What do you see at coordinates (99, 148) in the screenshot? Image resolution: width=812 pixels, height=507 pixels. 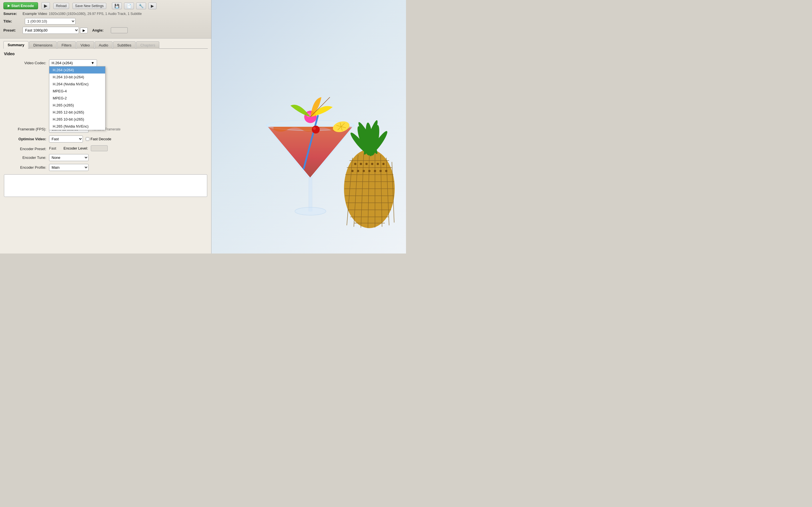 I see `encoder-level-input: 4.0` at bounding box center [99, 148].